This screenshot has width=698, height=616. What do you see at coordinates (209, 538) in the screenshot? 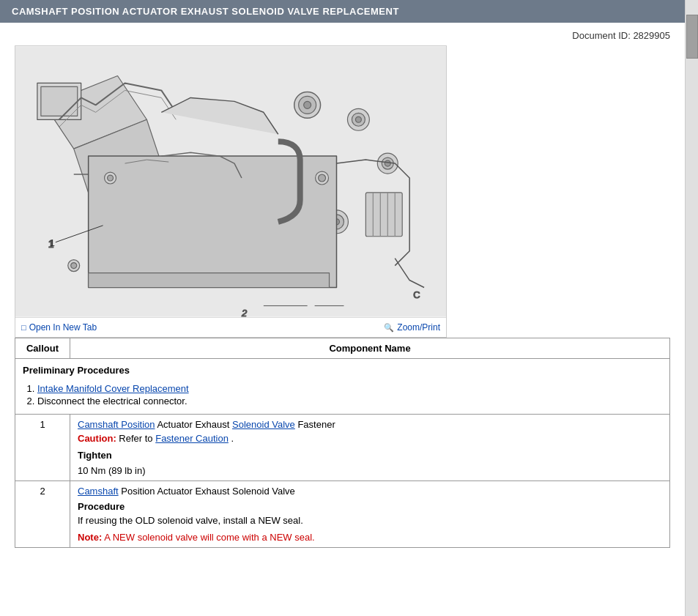
I see `note-text-2: A NEW solenoid valve will come with a NE…` at bounding box center [209, 538].